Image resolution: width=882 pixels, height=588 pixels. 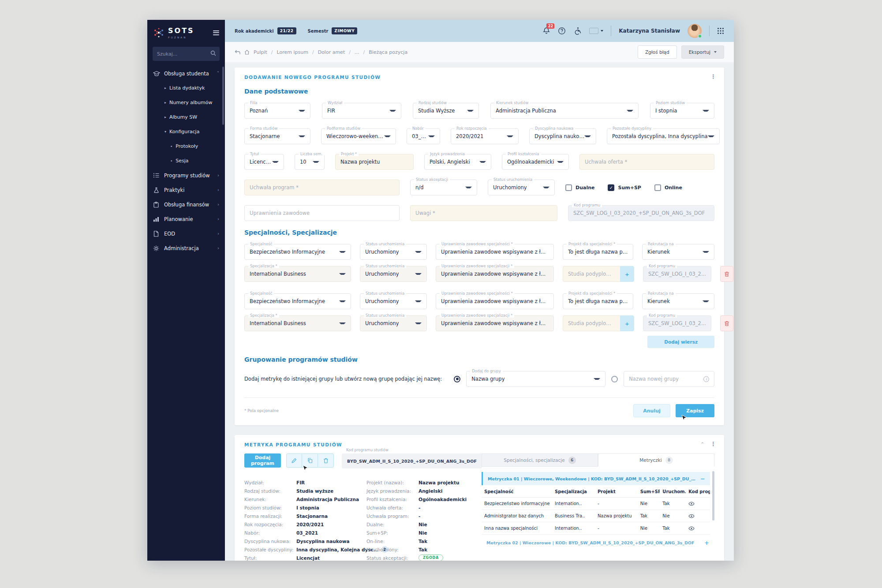 I want to click on liczba-semestrow-select: Liczba sem.10, so click(x=310, y=162).